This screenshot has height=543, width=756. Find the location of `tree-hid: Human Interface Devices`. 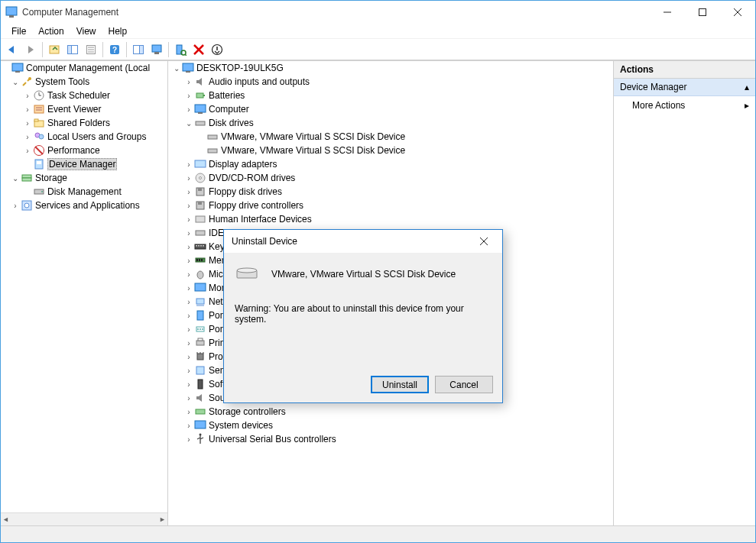

tree-hid: Human Interface Devices is located at coordinates (260, 219).